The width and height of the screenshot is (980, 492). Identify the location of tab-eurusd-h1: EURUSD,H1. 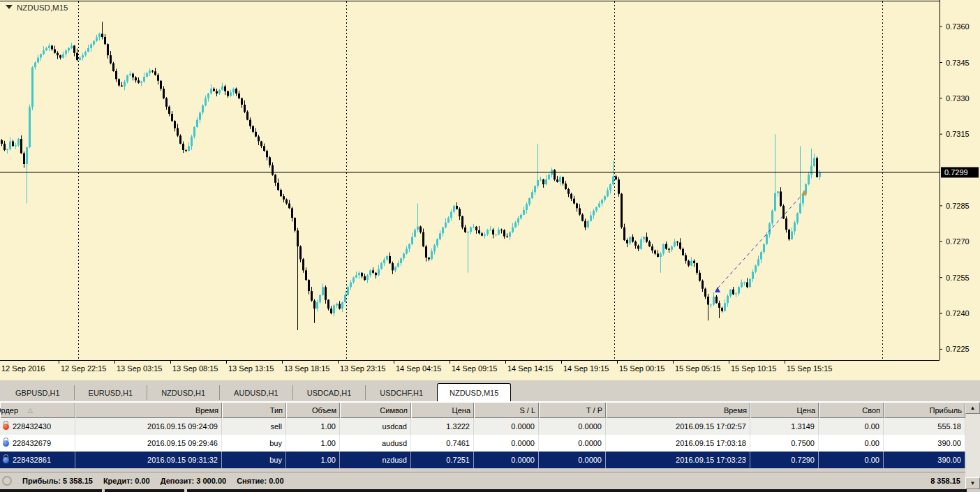
(110, 392).